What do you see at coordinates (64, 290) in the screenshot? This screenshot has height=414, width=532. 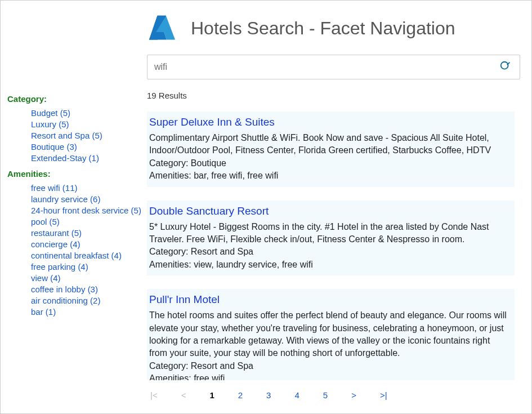 I see `facet-coffee-lobby: coffee in lobby (3)` at bounding box center [64, 290].